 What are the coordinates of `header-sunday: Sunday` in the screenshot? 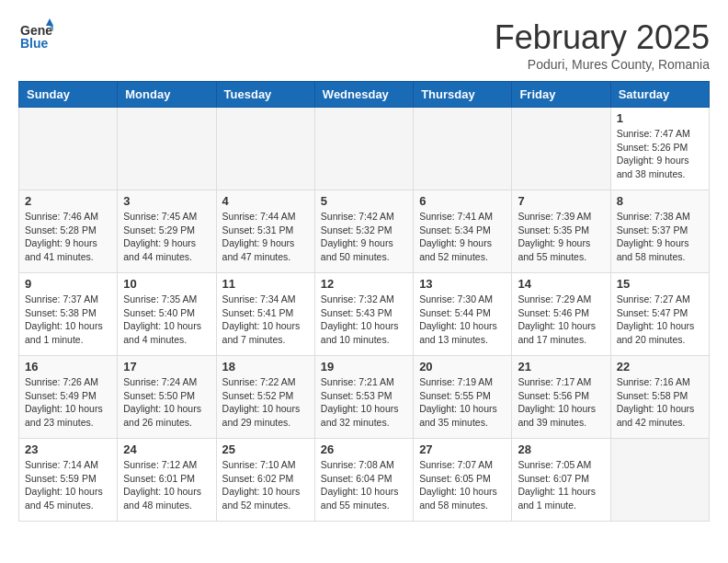 It's located at (68, 95).